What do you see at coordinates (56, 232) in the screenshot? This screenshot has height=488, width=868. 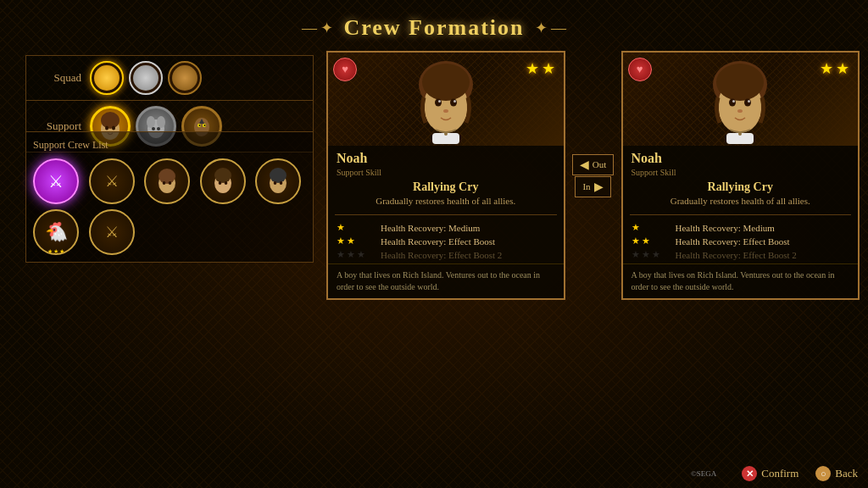 I see `crew-item-6: 🐔 ★★★` at bounding box center [56, 232].